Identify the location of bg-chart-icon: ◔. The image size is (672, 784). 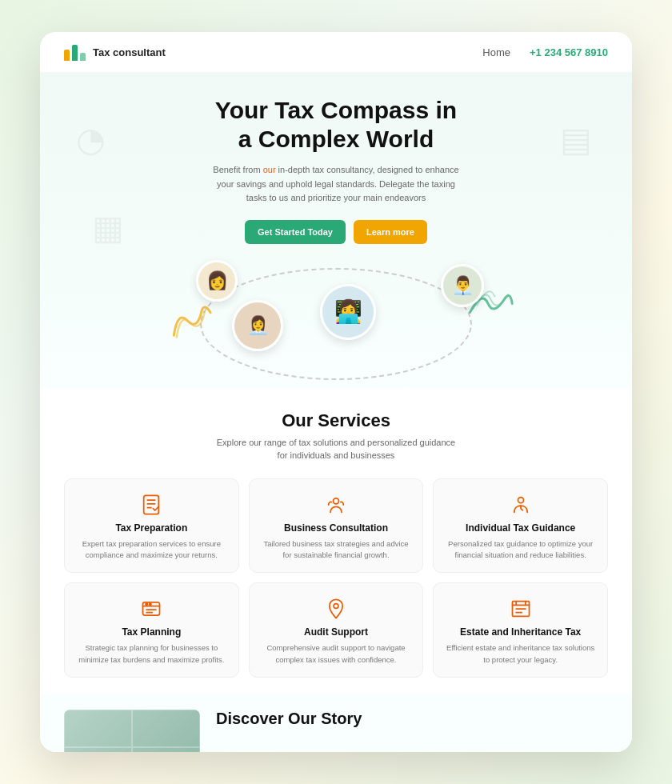
(91, 139).